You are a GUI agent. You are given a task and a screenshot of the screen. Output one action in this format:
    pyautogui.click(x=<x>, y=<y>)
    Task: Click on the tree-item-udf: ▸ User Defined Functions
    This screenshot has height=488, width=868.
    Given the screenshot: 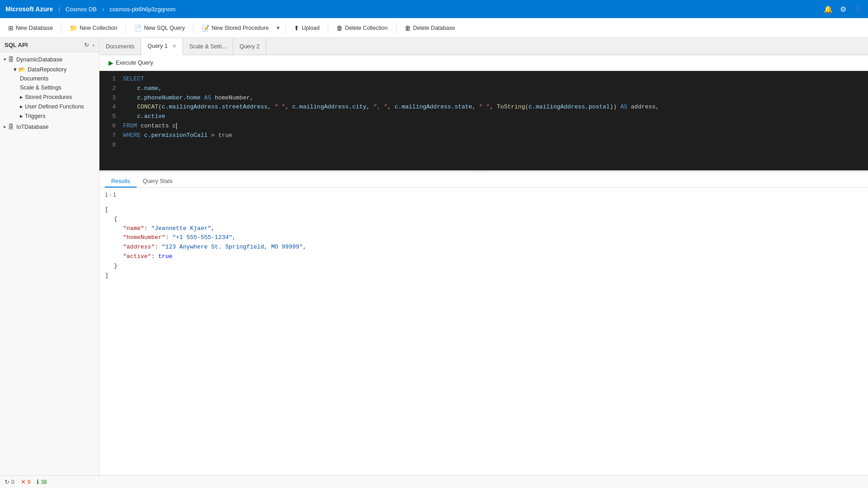 What is the action you would take?
    pyautogui.click(x=50, y=107)
    